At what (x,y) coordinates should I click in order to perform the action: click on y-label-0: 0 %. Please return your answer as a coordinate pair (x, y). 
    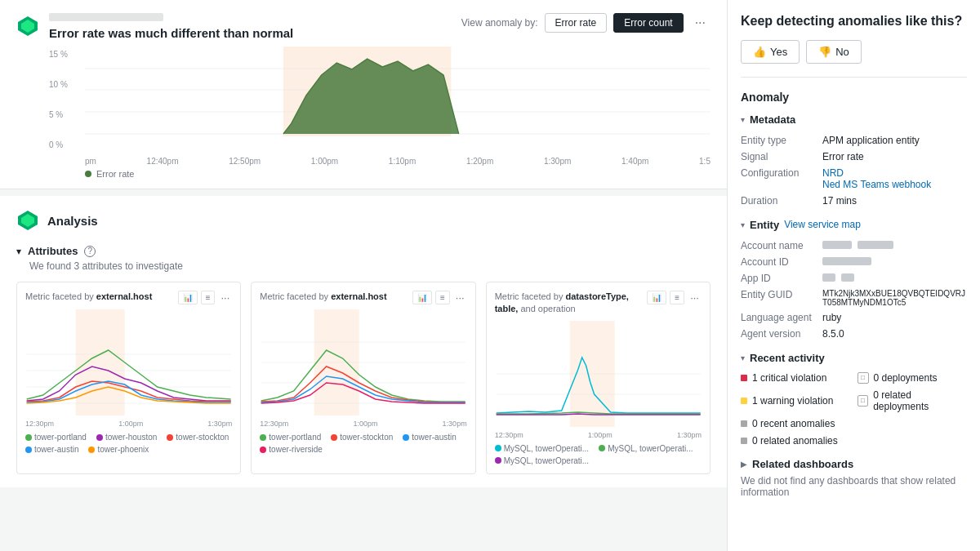
    Looking at the image, I should click on (59, 145).